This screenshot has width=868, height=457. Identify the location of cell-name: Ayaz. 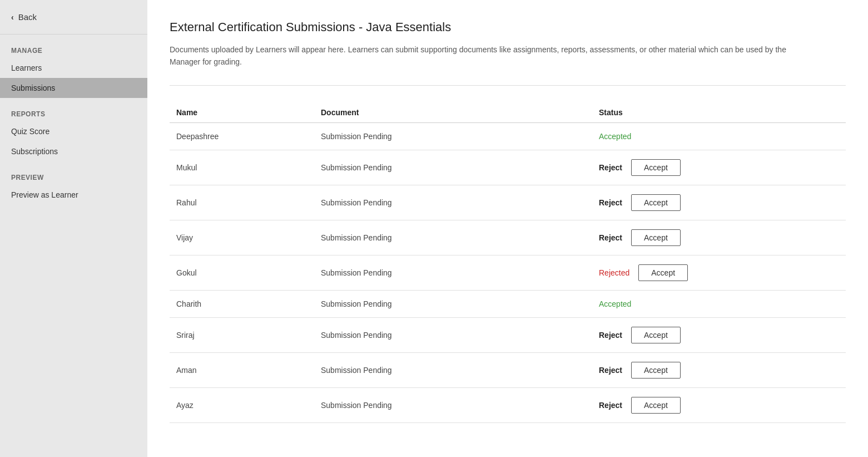
(242, 405).